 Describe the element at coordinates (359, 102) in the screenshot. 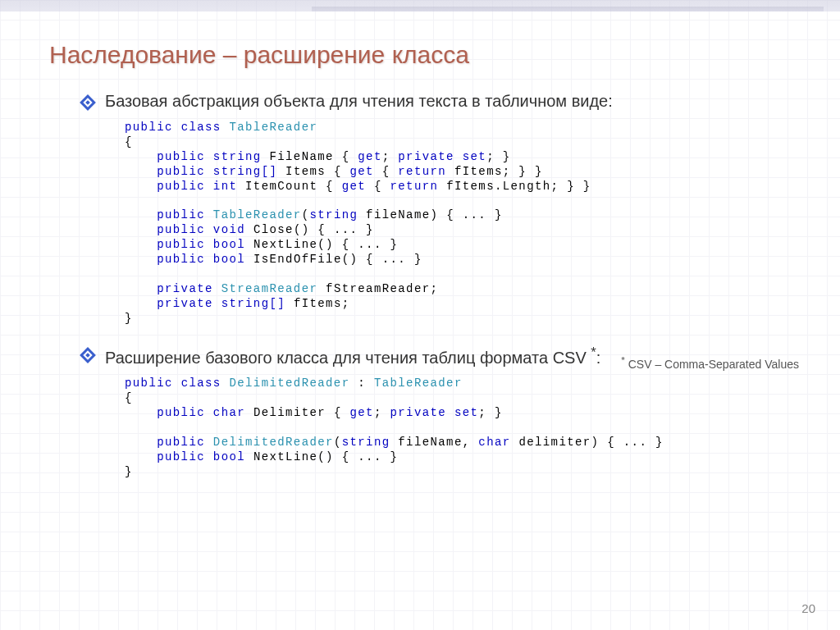

I see `bullet-1-text: Базовая абстракция объекта для чтения те…` at that location.